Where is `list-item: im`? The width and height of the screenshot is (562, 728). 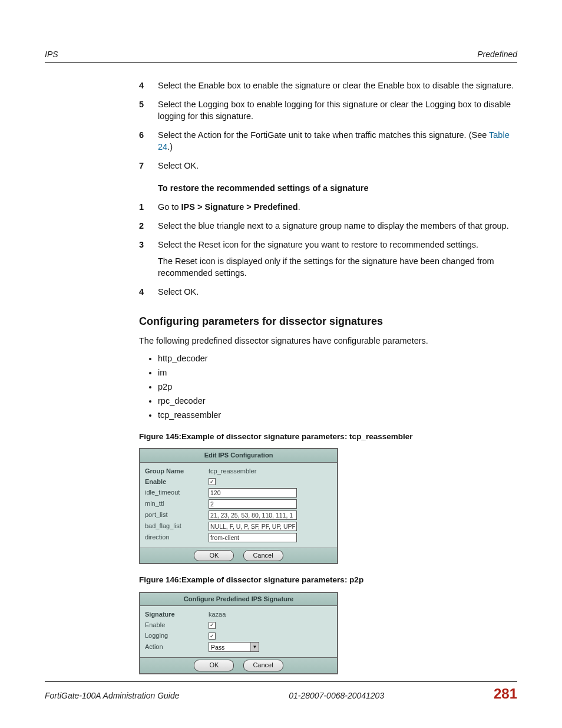
list-item: im is located at coordinates (338, 373).